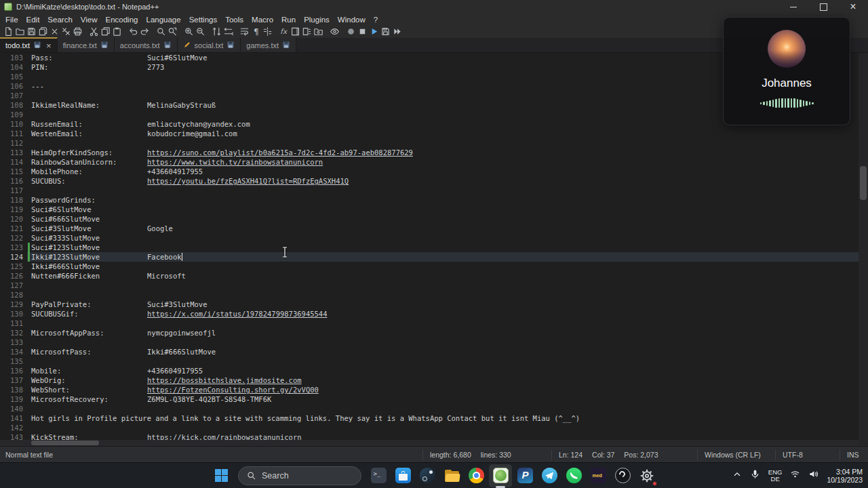 This screenshot has height=488, width=868. I want to click on indent-guide-icon, so click(267, 31).